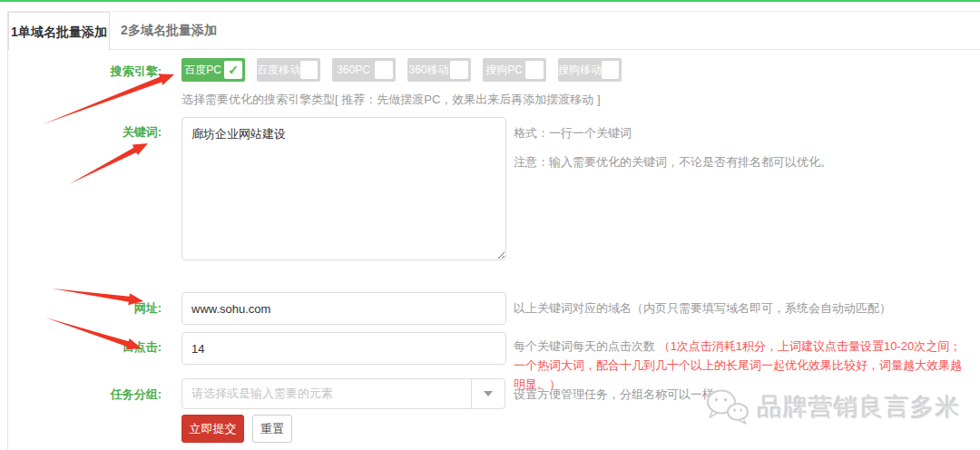 The height and width of the screenshot is (450, 980). What do you see at coordinates (573, 133) in the screenshot?
I see `keywords-format-hint: 格式：一行一个关键词` at bounding box center [573, 133].